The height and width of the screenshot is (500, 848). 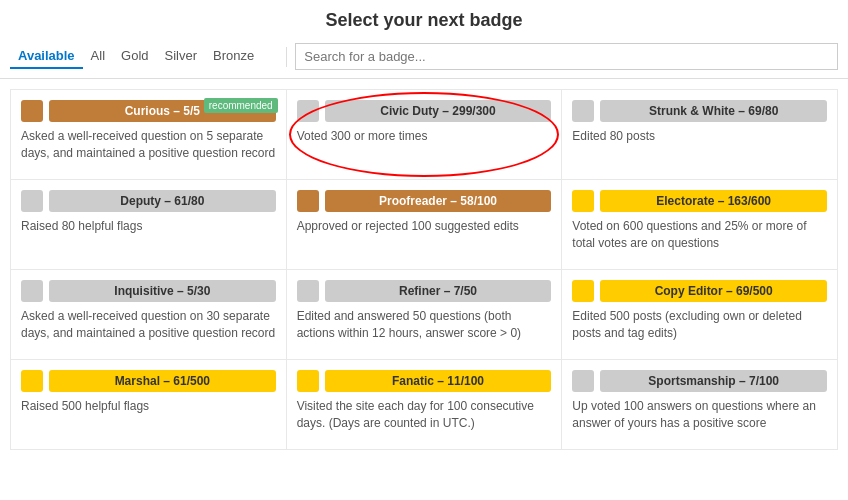 I want to click on badge-name: Strunk & White – 69/80, so click(x=714, y=111).